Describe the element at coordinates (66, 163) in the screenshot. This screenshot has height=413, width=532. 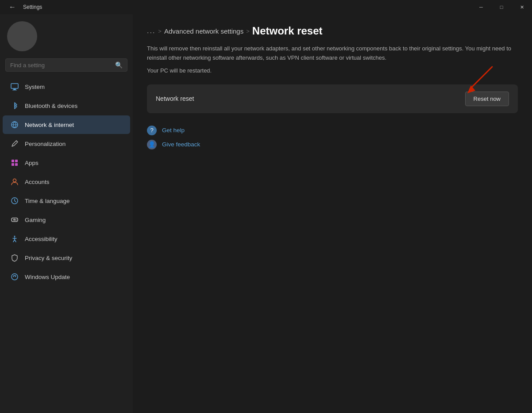
I see `sidebar-item-apps: Apps` at that location.